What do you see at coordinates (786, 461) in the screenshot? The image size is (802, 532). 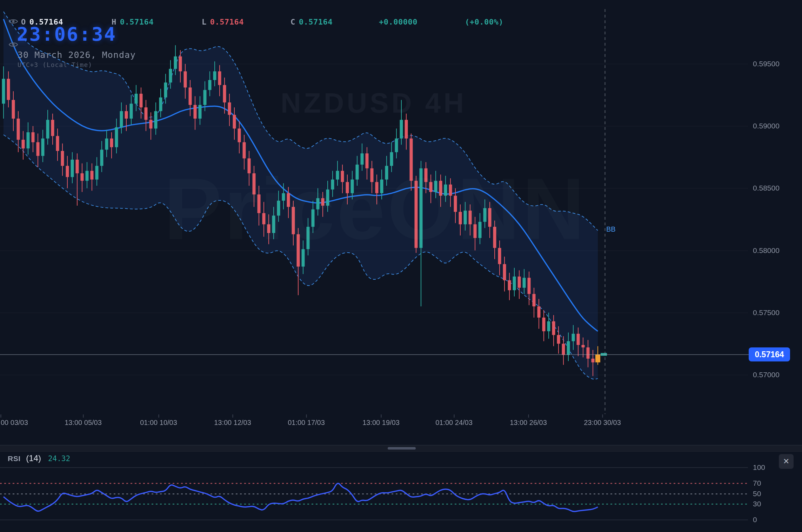 I see `rsi-close-button: ✕` at bounding box center [786, 461].